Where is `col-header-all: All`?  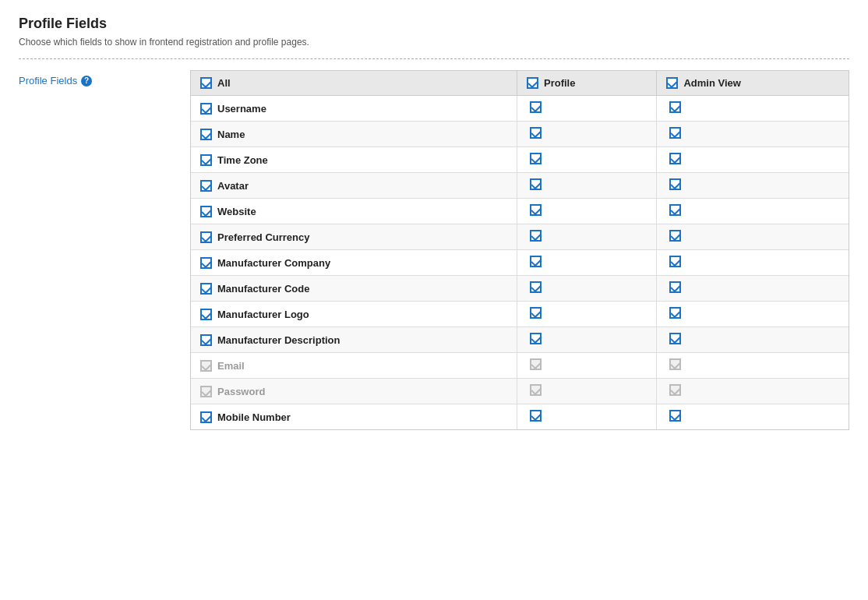
col-header-all: All is located at coordinates (354, 83).